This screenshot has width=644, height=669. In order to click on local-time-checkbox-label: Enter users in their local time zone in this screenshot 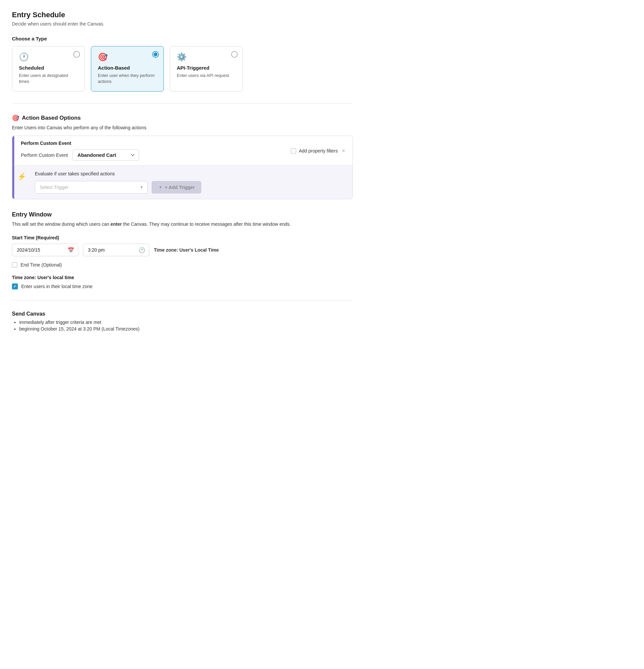, I will do `click(57, 286)`.